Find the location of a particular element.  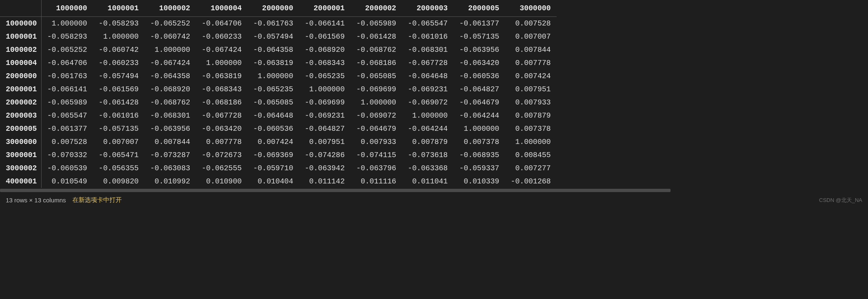

cell-value: 0.007007 is located at coordinates (118, 142).